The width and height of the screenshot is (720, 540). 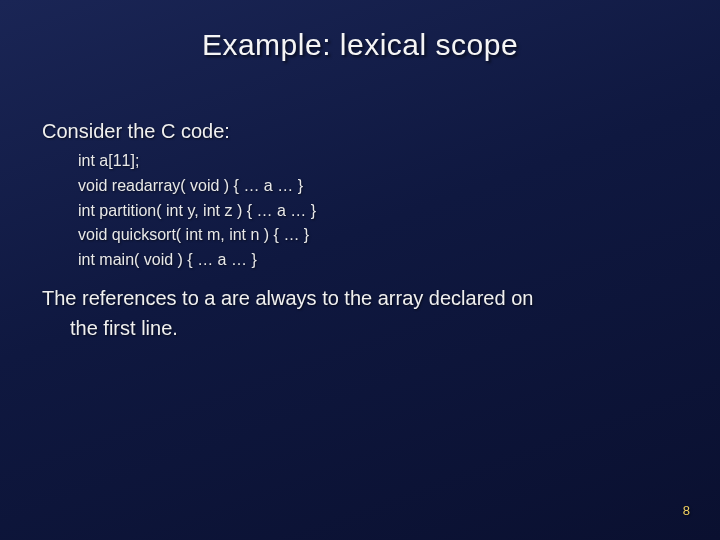 What do you see at coordinates (360, 45) in the screenshot?
I see `slide-title: Example: lexical scope` at bounding box center [360, 45].